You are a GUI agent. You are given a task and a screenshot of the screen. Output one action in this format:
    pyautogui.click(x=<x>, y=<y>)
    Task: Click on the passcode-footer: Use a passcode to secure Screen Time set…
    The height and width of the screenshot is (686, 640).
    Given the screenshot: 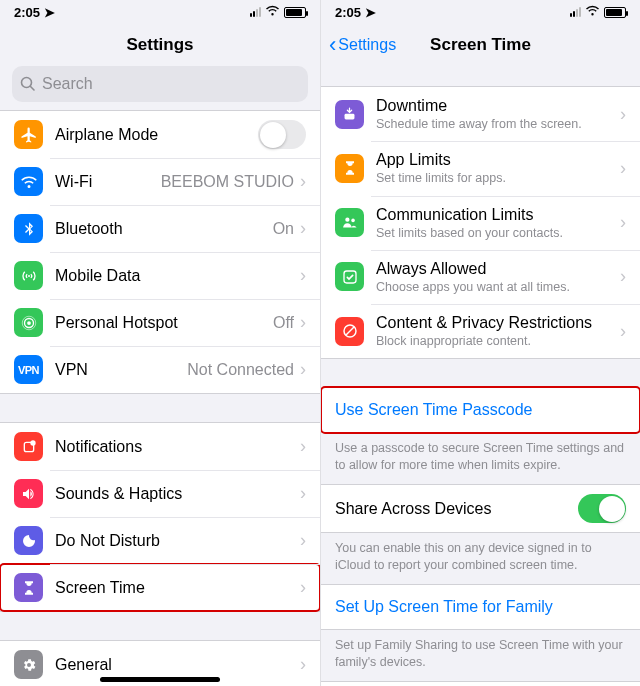 What is the action you would take?
    pyautogui.click(x=480, y=458)
    